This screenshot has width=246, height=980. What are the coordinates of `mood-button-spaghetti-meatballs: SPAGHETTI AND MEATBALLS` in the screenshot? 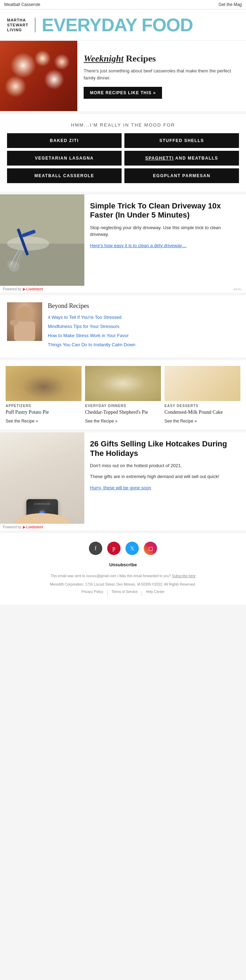 It's located at (182, 158).